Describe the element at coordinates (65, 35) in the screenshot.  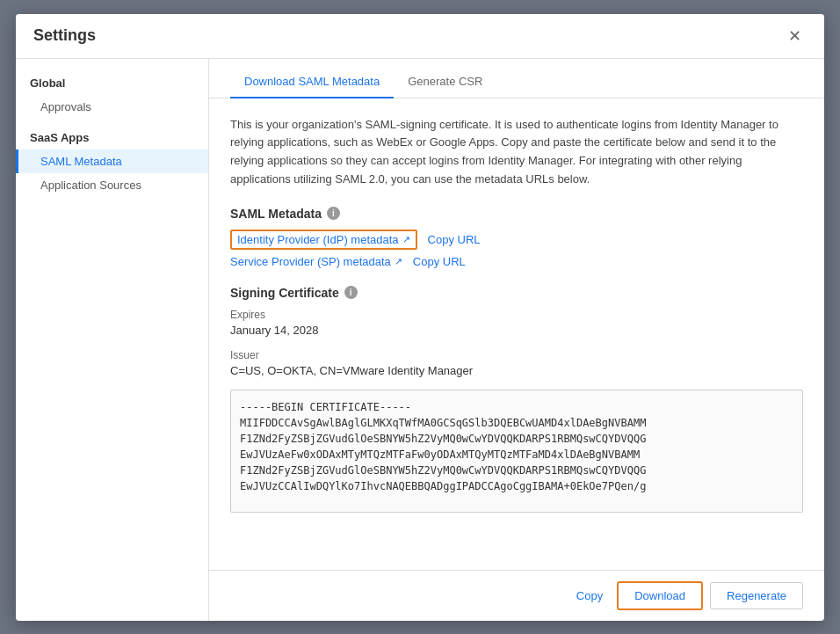
I see `modal-title: Settings` at that location.